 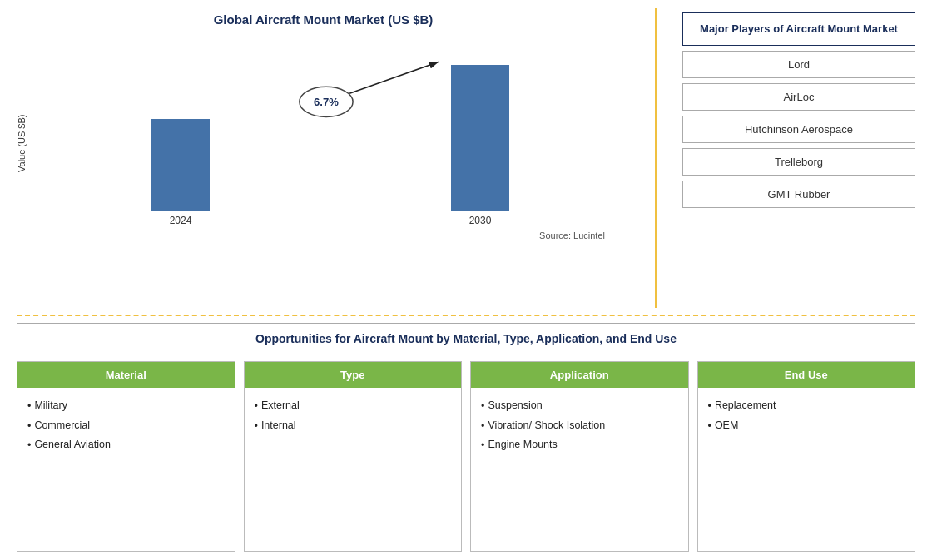 I want to click on opp-item-label: Suspension, so click(x=514, y=406).